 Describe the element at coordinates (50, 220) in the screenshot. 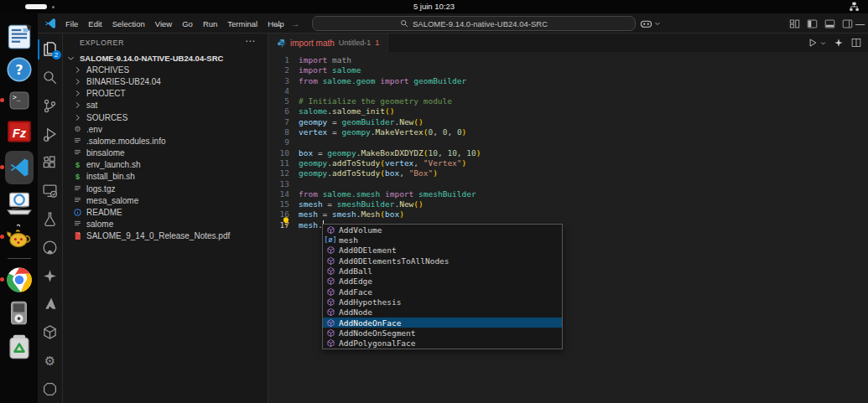

I see `activity-testing-icon` at that location.